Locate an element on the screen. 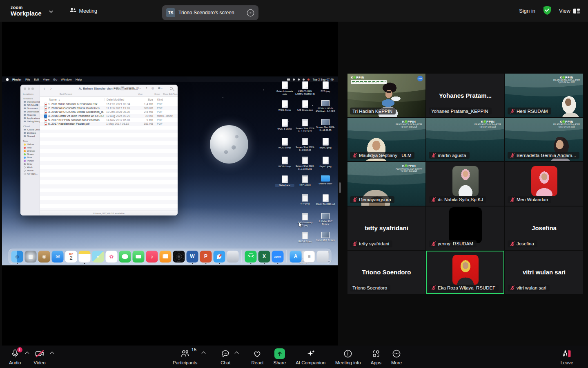 The width and height of the screenshot is (588, 368). menu-item: Window is located at coordinates (66, 79).